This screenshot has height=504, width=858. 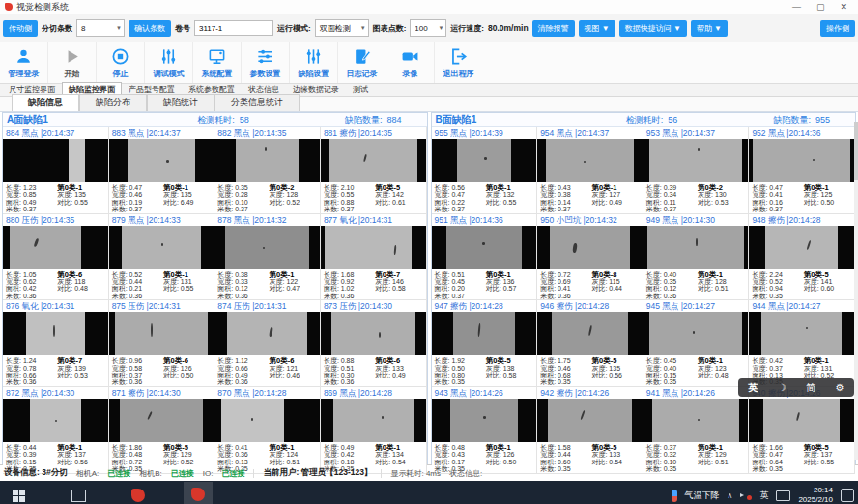 I want to click on defect-cell: 875 压伤 |20:14:31 长度: 0.96宽度: 0.58 面积: 0.…, so click(x=162, y=344).